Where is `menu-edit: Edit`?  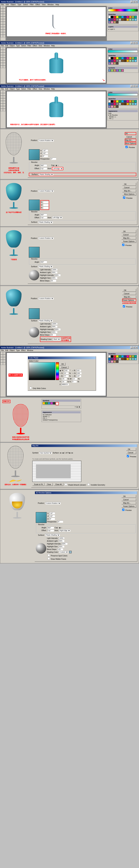 menu-edit: Edit is located at coordinates (7, 5).